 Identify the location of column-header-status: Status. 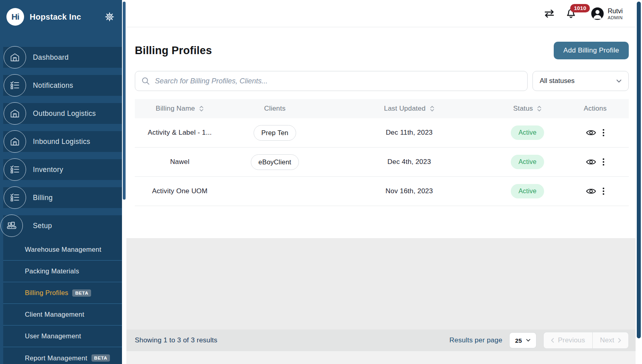
(528, 109).